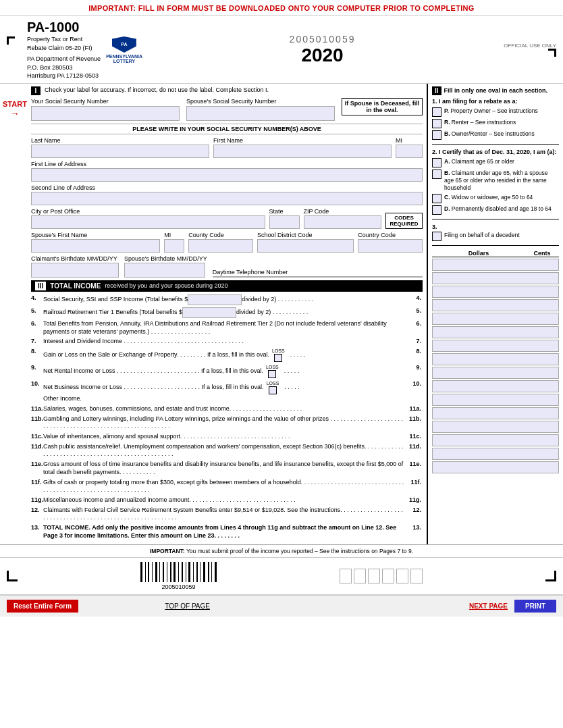  I want to click on claimant-birth-input, so click(75, 270).